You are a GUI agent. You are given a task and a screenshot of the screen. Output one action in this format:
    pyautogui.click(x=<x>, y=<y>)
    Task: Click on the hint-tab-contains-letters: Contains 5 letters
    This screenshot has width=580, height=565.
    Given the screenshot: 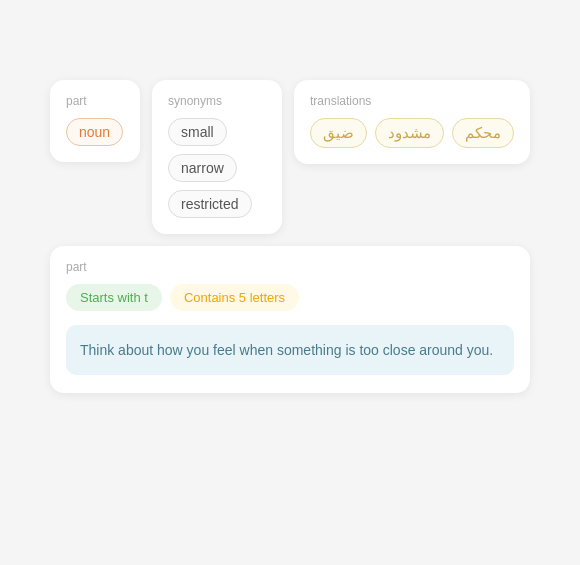 What is the action you would take?
    pyautogui.click(x=234, y=298)
    